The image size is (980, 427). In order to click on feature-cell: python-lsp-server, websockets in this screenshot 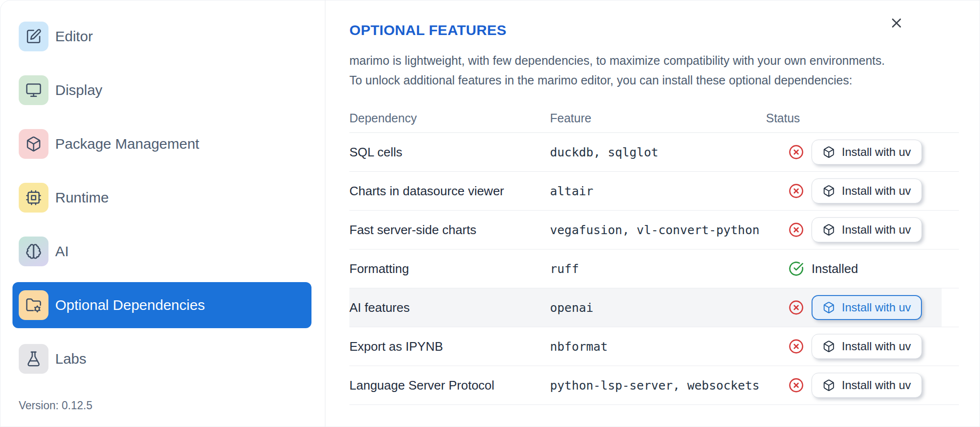, I will do `click(658, 386)`.